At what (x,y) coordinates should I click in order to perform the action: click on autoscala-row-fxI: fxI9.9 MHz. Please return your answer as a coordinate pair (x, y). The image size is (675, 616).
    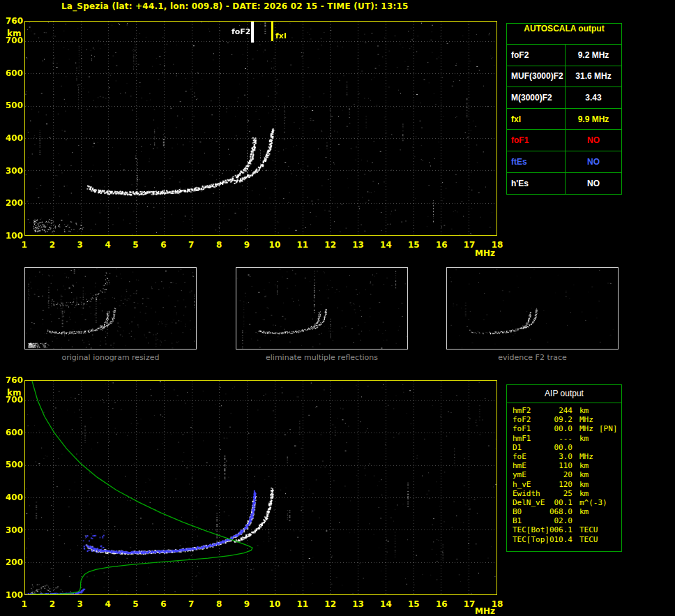
    Looking at the image, I should click on (564, 120).